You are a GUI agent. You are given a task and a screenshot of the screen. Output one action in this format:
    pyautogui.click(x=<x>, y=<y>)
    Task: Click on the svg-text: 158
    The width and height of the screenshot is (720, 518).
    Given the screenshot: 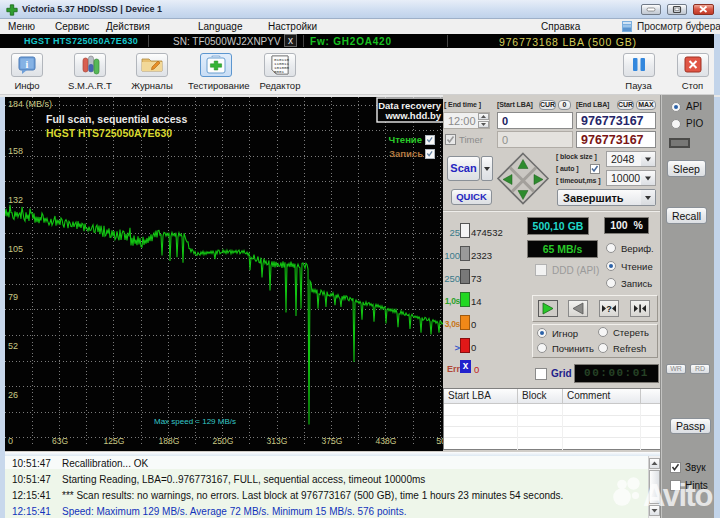 What is the action you would take?
    pyautogui.click(x=16, y=151)
    